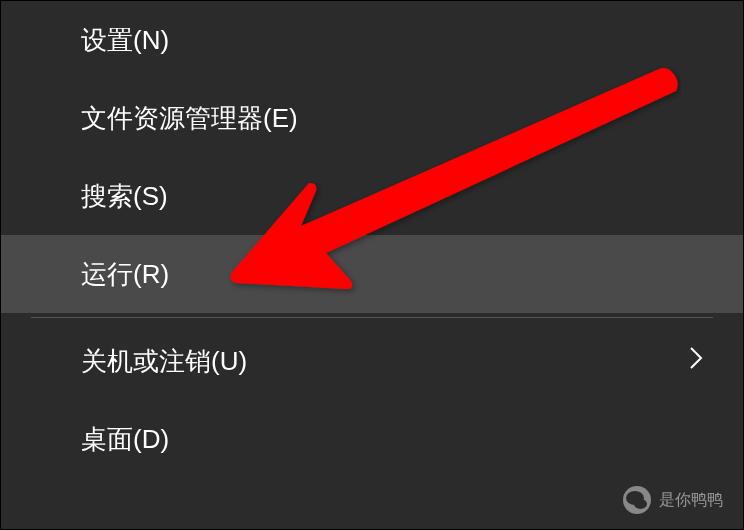 The image size is (744, 530). I want to click on menu-item-label: 文件资源管理器(E), so click(190, 118).